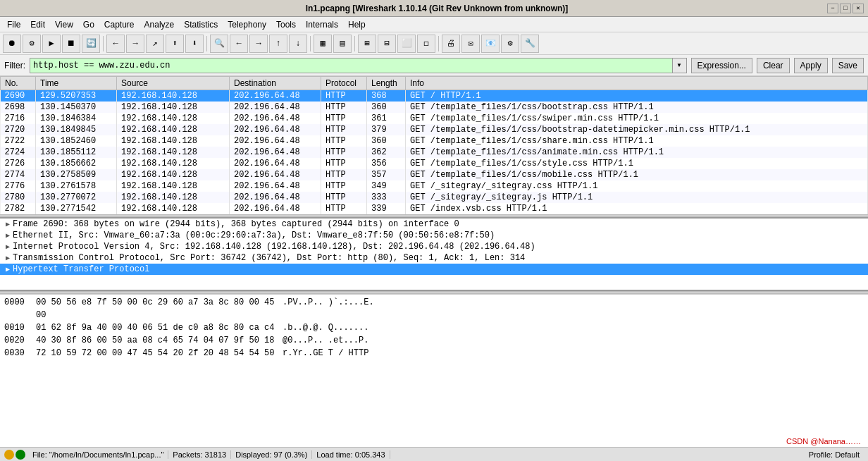 This screenshot has width=868, height=461. Describe the element at coordinates (89, 25) in the screenshot. I see `menu-item-go: Go` at that location.